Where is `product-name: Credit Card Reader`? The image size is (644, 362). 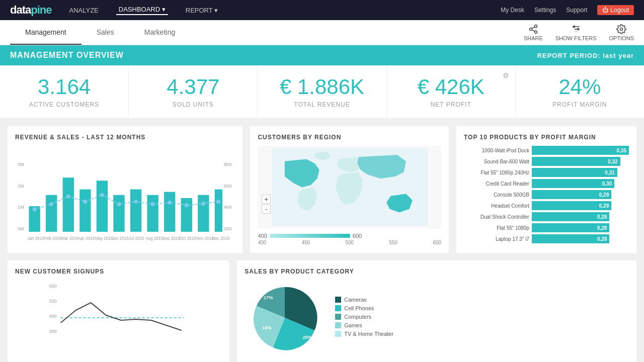
product-name: Credit Card Reader is located at coordinates (497, 184).